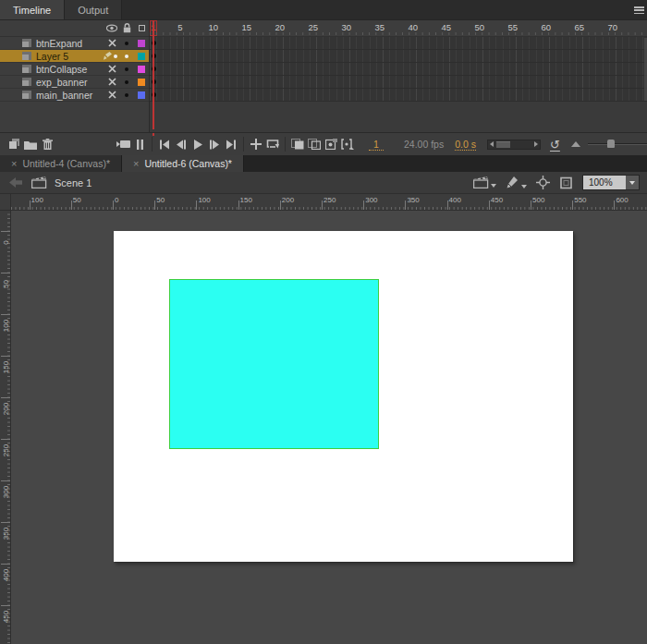 This screenshot has width=647, height=644. Describe the element at coordinates (14, 144) in the screenshot. I see `new-layer-button` at that location.